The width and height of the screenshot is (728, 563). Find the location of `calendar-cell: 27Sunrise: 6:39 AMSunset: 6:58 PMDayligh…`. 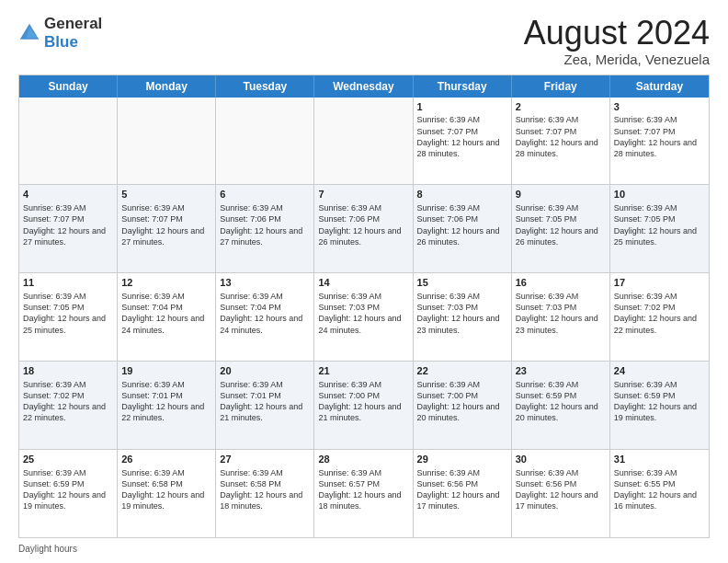

calendar-cell: 27Sunrise: 6:39 AMSunset: 6:58 PMDayligh… is located at coordinates (265, 493).